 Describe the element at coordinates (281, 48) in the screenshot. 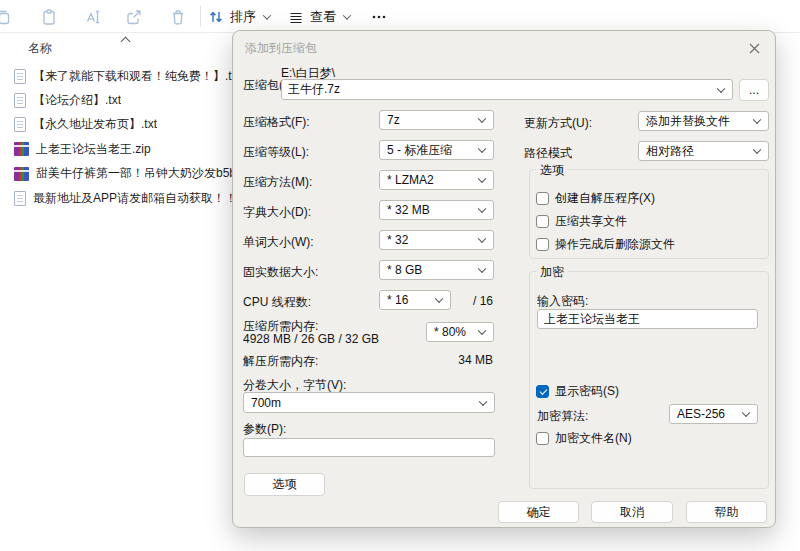

I see `dialog-title: 添加到压缩包` at that location.